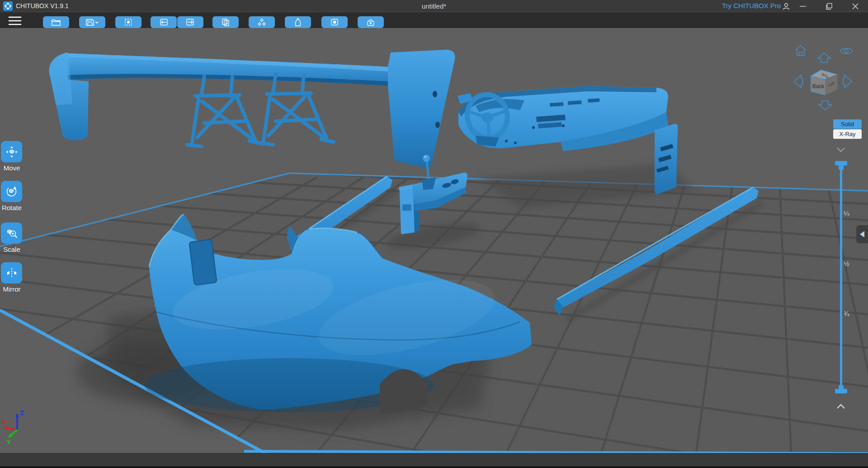 This screenshot has width=868, height=468. What do you see at coordinates (841, 278) in the screenshot?
I see `slice-slider` at bounding box center [841, 278].